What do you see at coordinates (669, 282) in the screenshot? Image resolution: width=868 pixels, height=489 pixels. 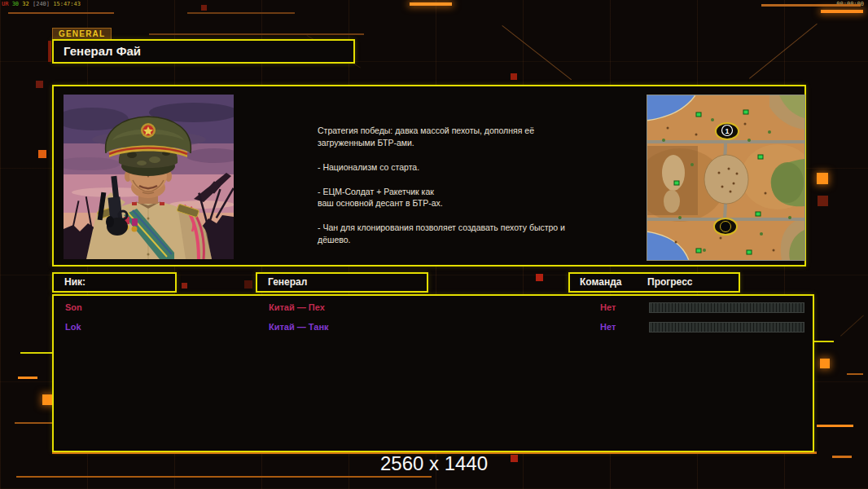 I see `column-header-progress-label: Прогресс` at bounding box center [669, 282].